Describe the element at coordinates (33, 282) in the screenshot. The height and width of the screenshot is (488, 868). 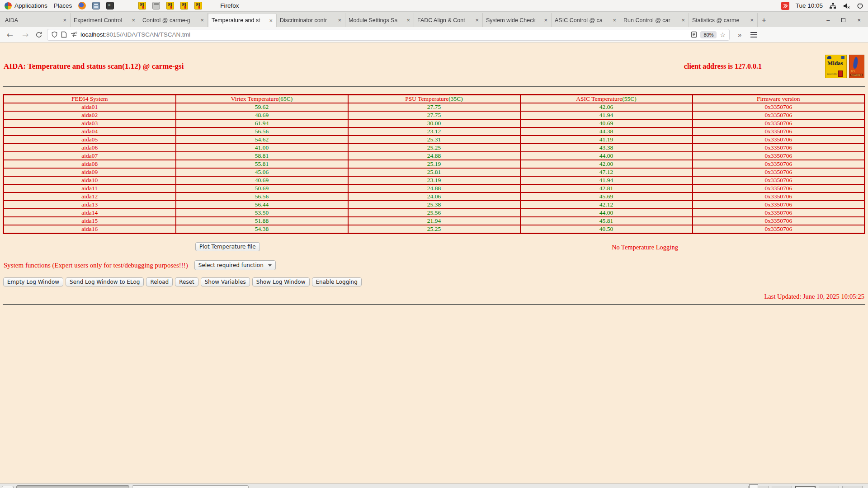
I see `empty-log-window-button: Empty Log Window` at that location.